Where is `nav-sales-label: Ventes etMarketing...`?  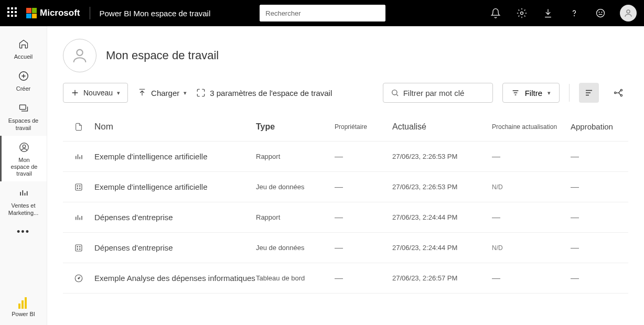
nav-sales-label: Ventes etMarketing... is located at coordinates (23, 209).